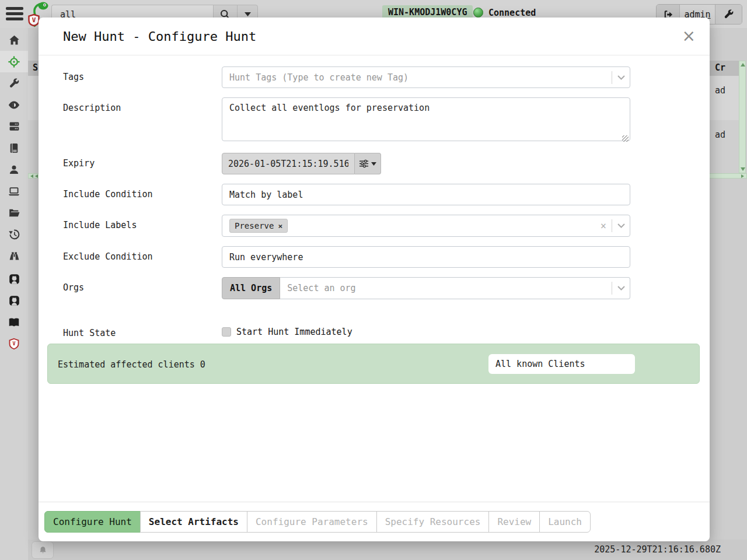  Describe the element at coordinates (742, 117) in the screenshot. I see `vertical-scrollbar` at that location.